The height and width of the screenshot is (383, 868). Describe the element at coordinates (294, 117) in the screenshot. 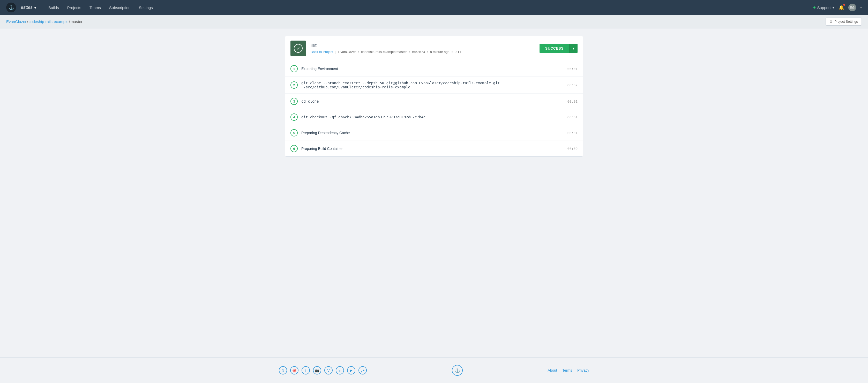

I see `step-number: 4` at that location.